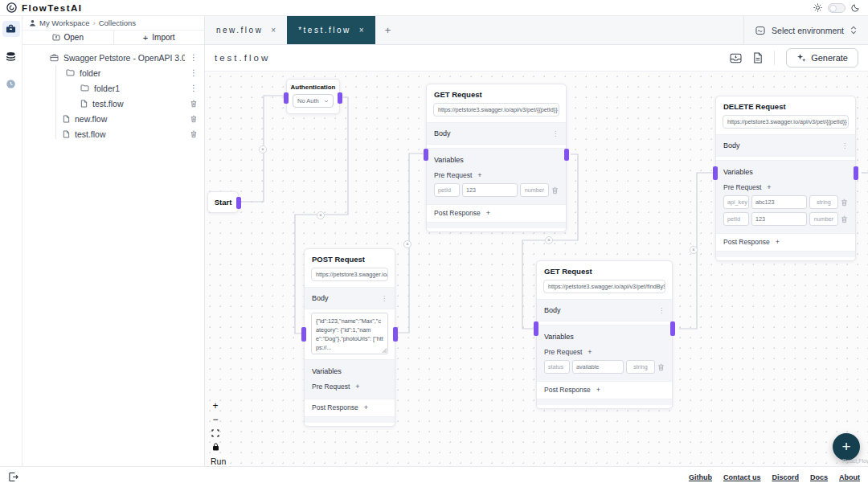  What do you see at coordinates (313, 101) in the screenshot?
I see `auth-type-select: No Auth` at bounding box center [313, 101].